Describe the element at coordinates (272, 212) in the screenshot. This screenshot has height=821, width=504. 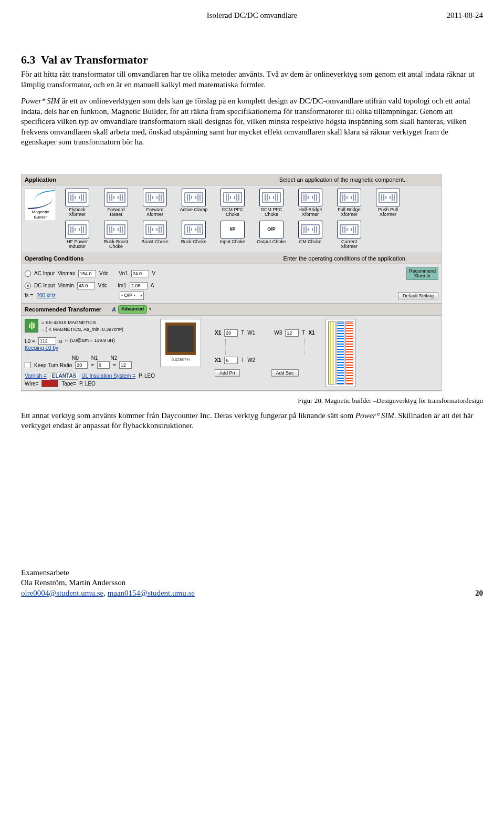
I see `app-tile-label: DCM PFC Choke` at that location.